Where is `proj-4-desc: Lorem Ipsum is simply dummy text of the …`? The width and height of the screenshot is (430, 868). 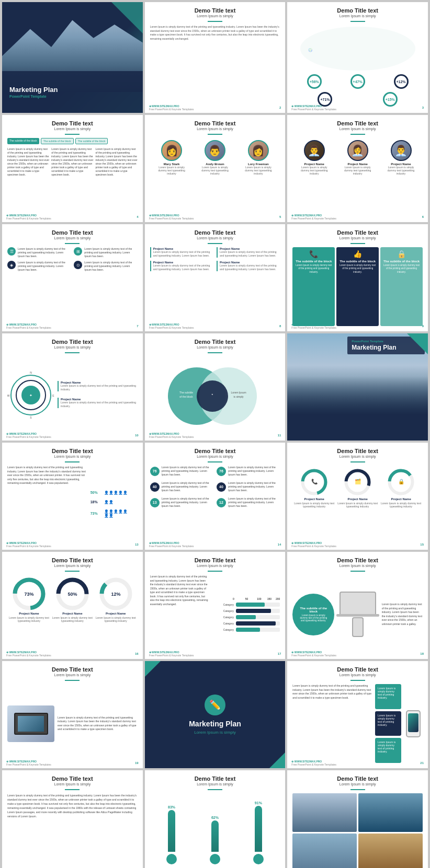 proj-4-desc: Lorem Ipsum is simply dummy text of the … is located at coordinates (250, 268).